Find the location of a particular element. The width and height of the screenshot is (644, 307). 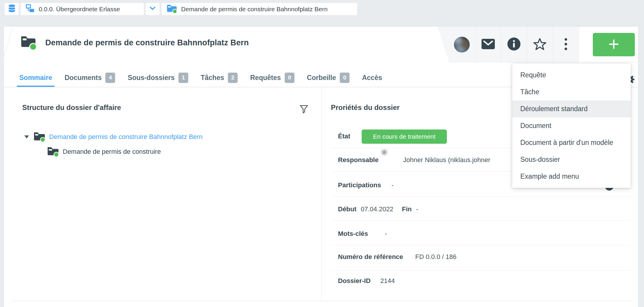

tab-taches: Tâches 2 is located at coordinates (219, 78).